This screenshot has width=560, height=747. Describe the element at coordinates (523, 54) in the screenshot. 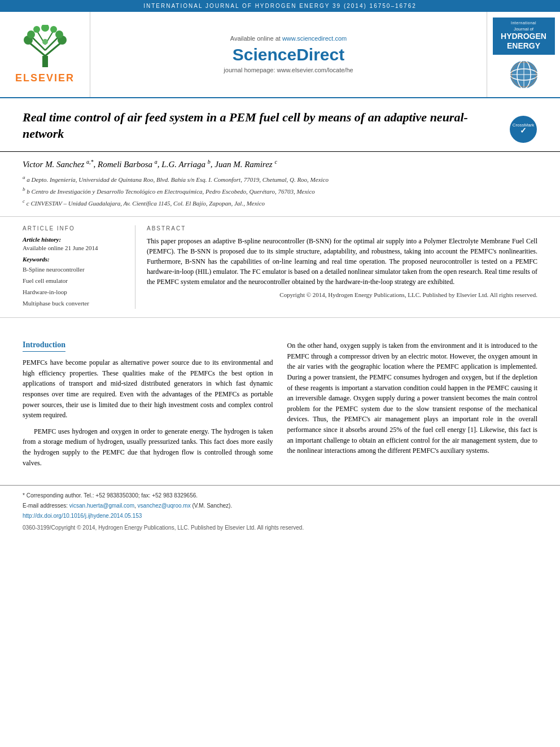

I see `hydrogen-logo-block: International Journal of HYDROGEN ENERGY` at that location.